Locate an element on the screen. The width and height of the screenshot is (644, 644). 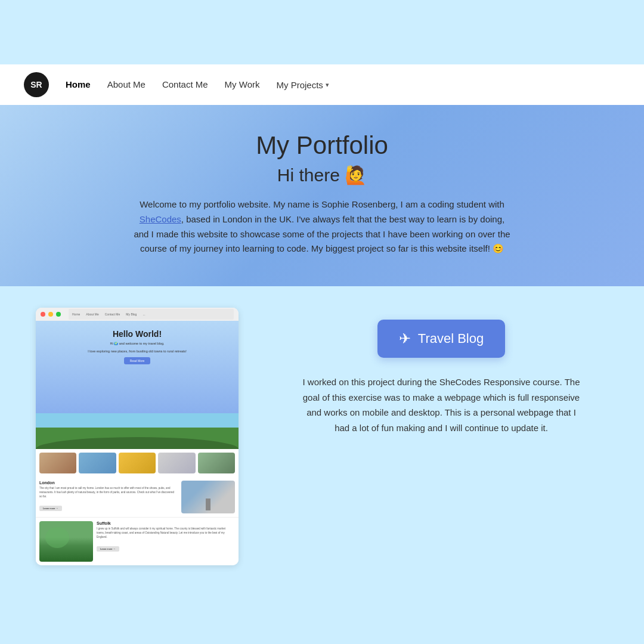
preview-landscape-image is located at coordinates (137, 431).